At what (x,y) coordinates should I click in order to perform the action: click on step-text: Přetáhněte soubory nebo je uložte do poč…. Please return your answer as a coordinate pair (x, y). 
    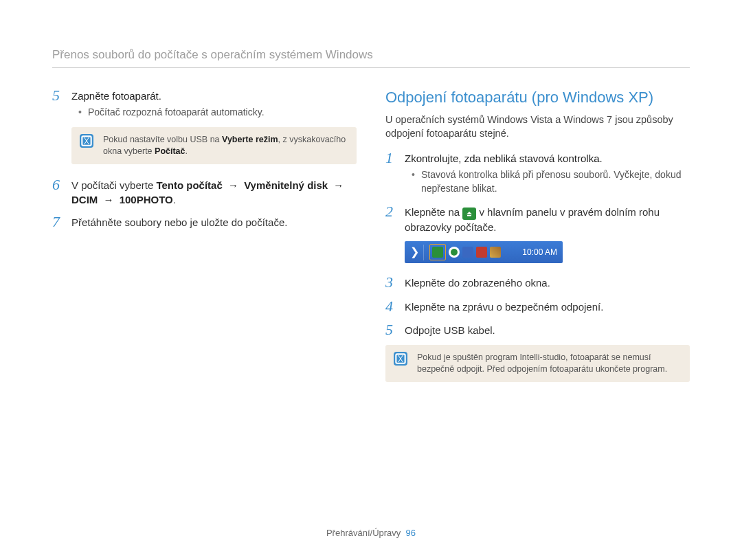
    Looking at the image, I should click on (214, 221).